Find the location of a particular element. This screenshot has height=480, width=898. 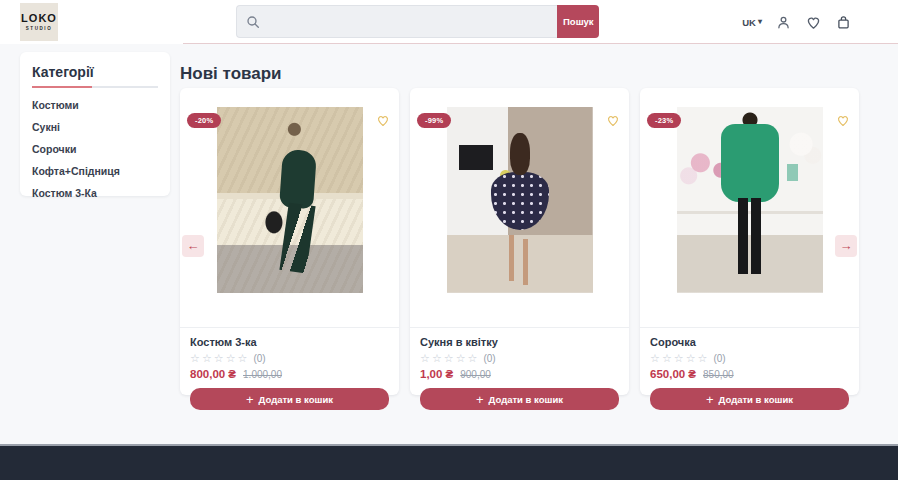

price-row: 1,00 ₴ 900,00 is located at coordinates (520, 374).